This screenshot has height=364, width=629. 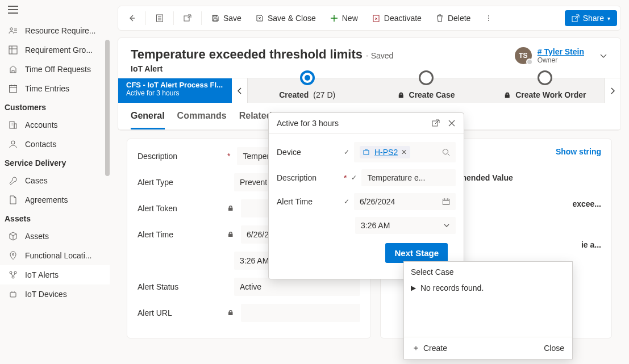 What do you see at coordinates (406, 225) in the screenshot?
I see `fly-time-field: 3:26 AM` at bounding box center [406, 225].